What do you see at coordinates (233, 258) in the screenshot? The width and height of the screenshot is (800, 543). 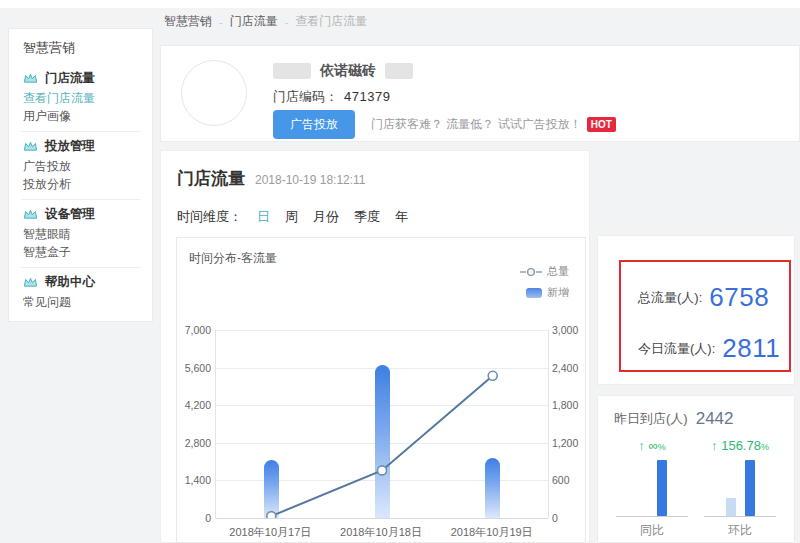 I see `chart-title: 时间分布-客流量` at bounding box center [233, 258].